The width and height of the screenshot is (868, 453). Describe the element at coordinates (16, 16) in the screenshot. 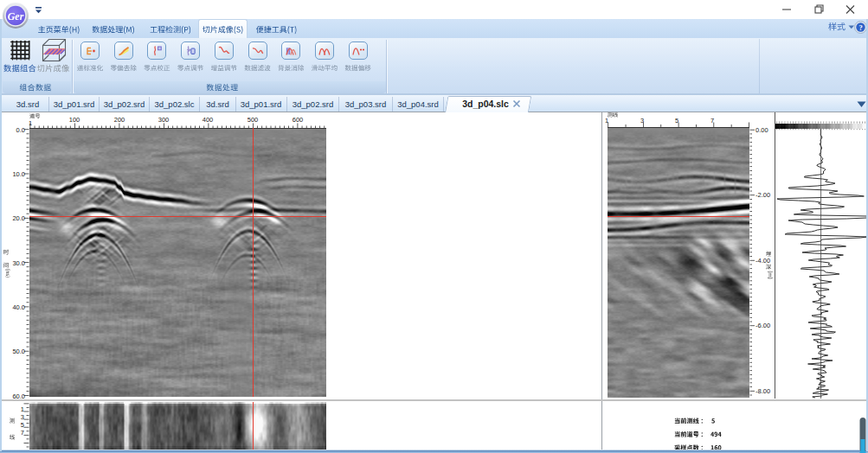

I see `svg-text: Ger` at that location.